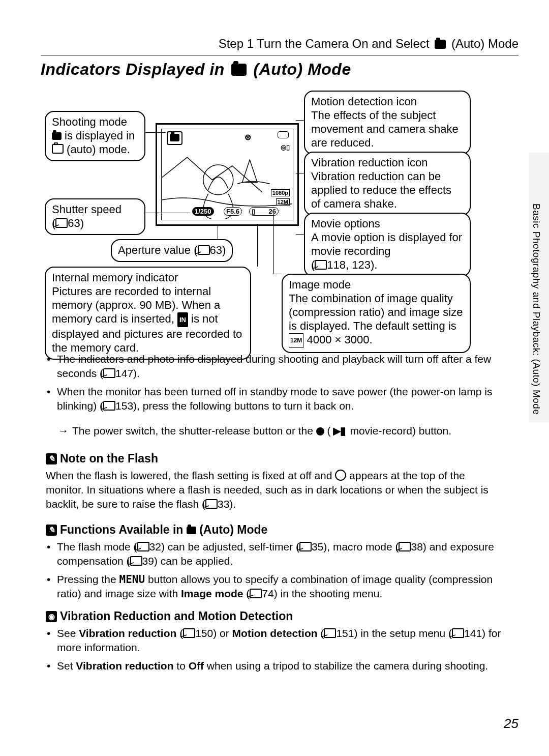 The width and height of the screenshot is (549, 756). Describe the element at coordinates (283, 202) in the screenshot. I see `image-res-icon: 12M` at that location.